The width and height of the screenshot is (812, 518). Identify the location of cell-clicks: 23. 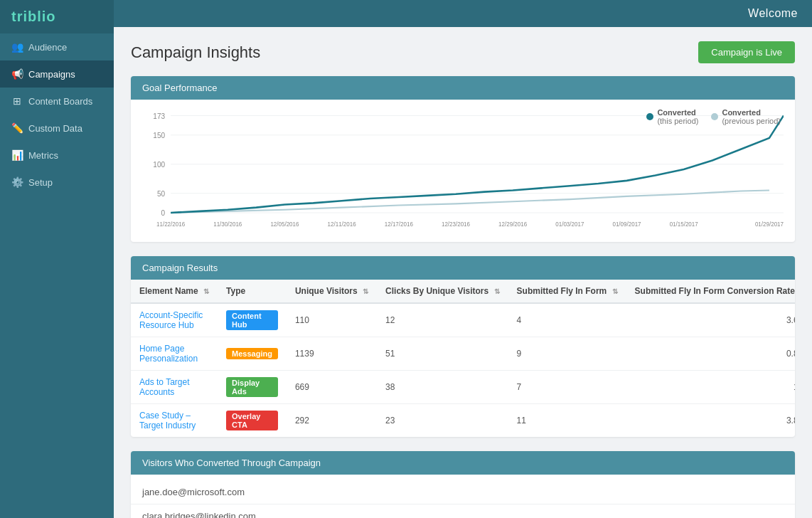
(442, 421).